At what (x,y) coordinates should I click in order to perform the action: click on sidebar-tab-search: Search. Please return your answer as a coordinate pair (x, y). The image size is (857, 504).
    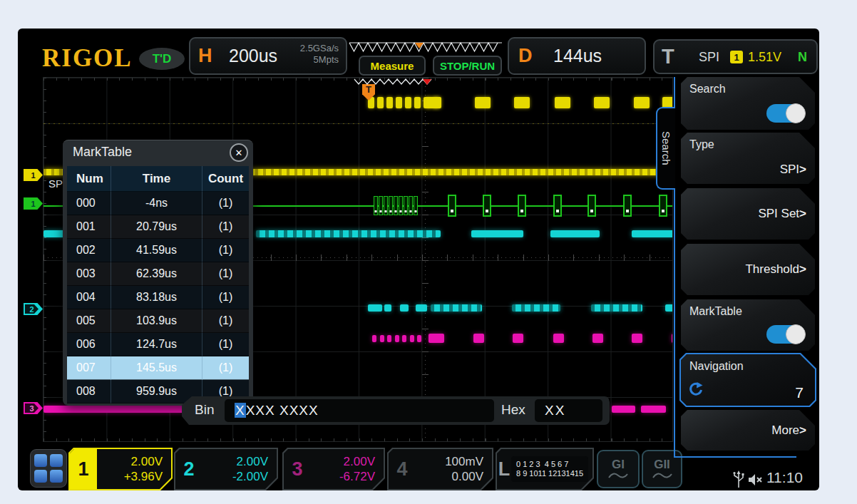
    Looking at the image, I should click on (666, 148).